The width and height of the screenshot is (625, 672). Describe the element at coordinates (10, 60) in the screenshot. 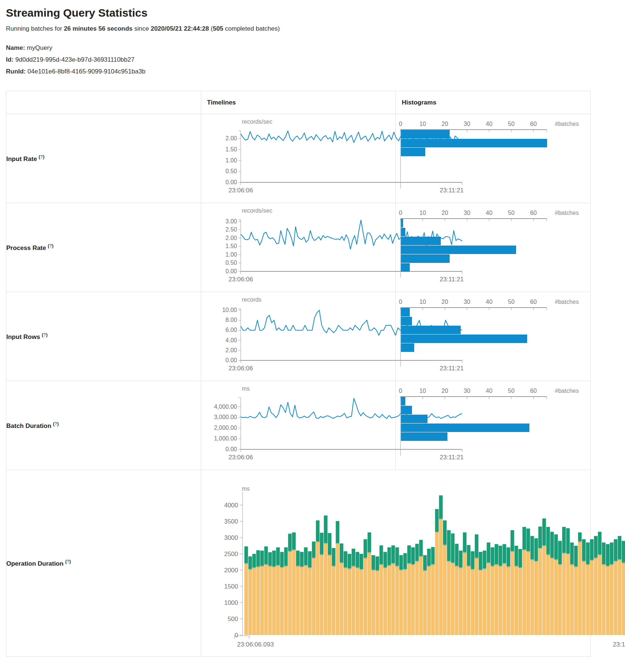

I see `query-id-label: Id:` at that location.